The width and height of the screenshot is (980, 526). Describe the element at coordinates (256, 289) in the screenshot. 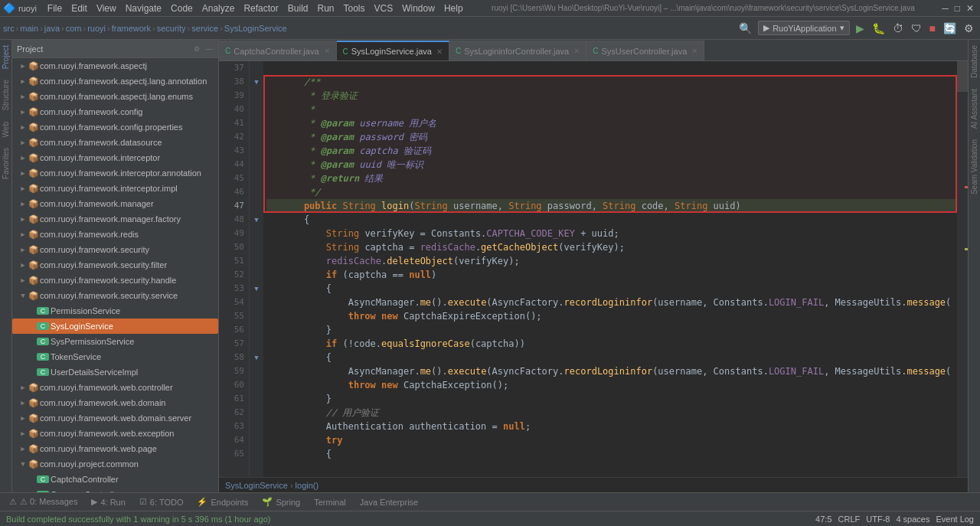

I see `gutter-53: ▼` at that location.